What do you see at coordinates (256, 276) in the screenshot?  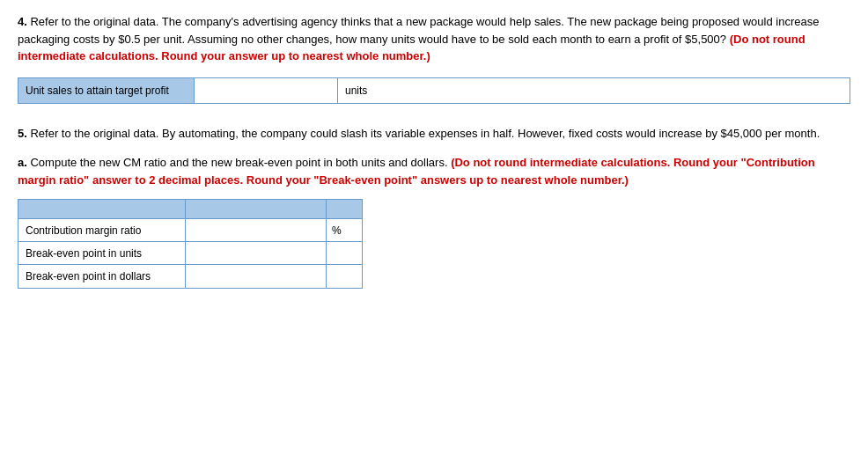 I see `breakeven-dollars-input-wrapper` at bounding box center [256, 276].